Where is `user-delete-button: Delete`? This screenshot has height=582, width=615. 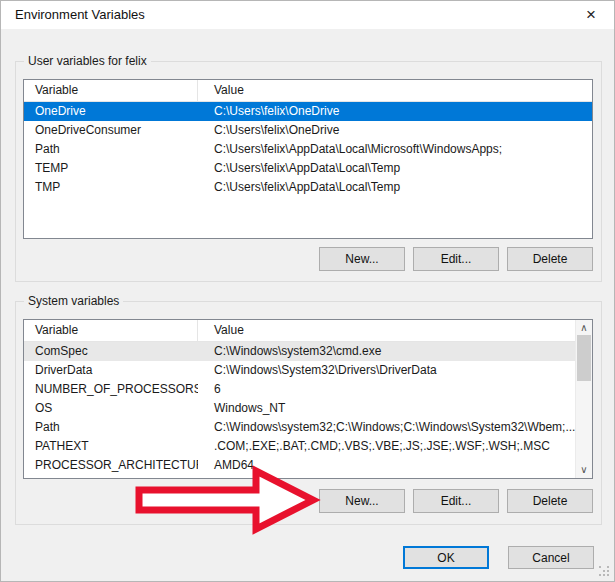 user-delete-button: Delete is located at coordinates (550, 259).